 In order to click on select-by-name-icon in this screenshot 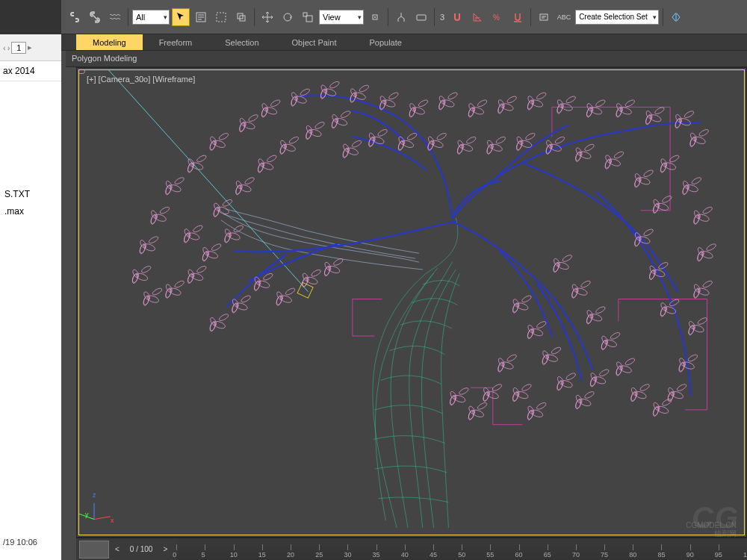, I will do `click(201, 17)`.